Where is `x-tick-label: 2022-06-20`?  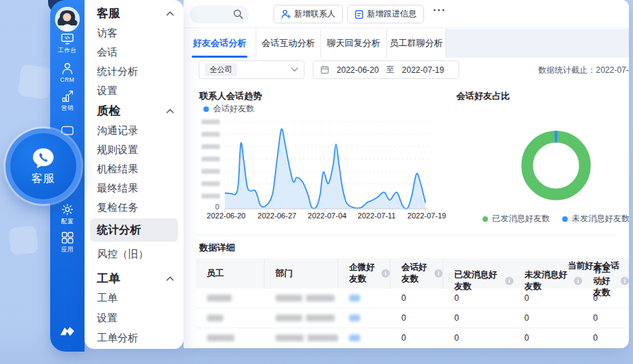 x-tick-label: 2022-06-20 is located at coordinates (226, 216).